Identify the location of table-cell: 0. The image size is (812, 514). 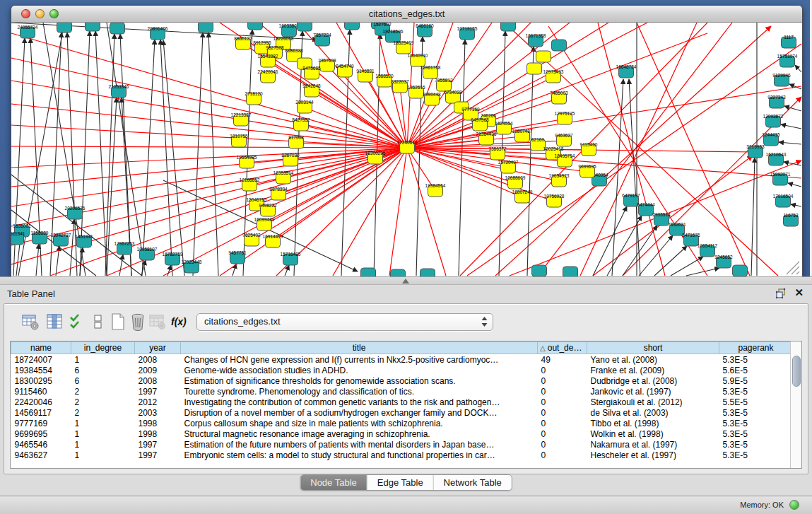
(563, 434).